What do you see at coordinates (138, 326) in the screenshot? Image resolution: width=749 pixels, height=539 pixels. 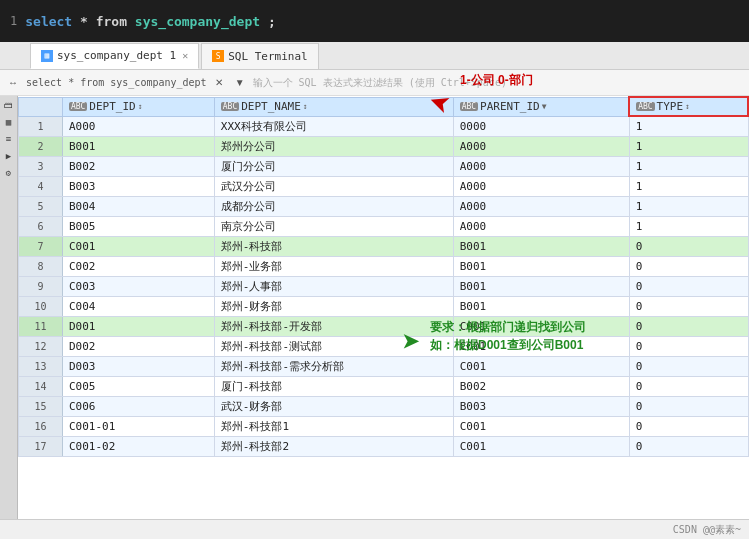 I see `cell-dept_id: D001` at bounding box center [138, 326].